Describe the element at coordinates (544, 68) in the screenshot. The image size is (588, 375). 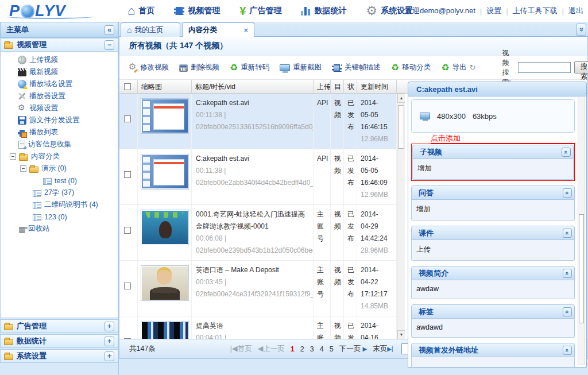
I see `video-search-input` at that location.